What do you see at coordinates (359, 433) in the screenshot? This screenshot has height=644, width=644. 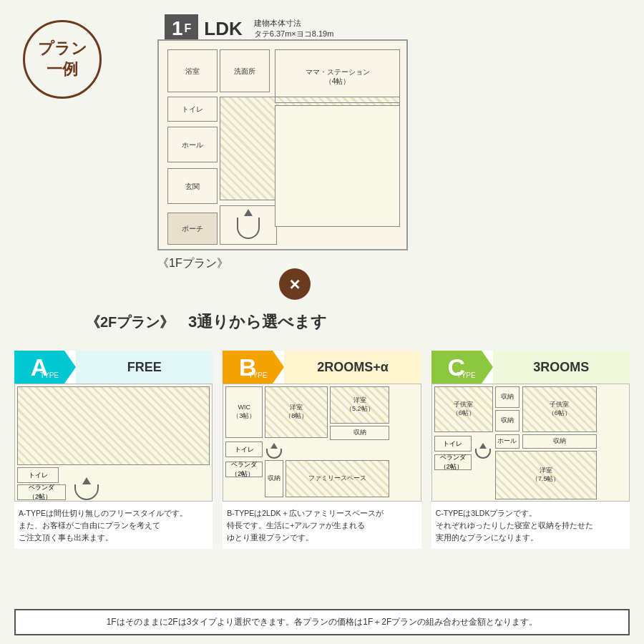 I see `b-storage1: 収納` at bounding box center [359, 433].